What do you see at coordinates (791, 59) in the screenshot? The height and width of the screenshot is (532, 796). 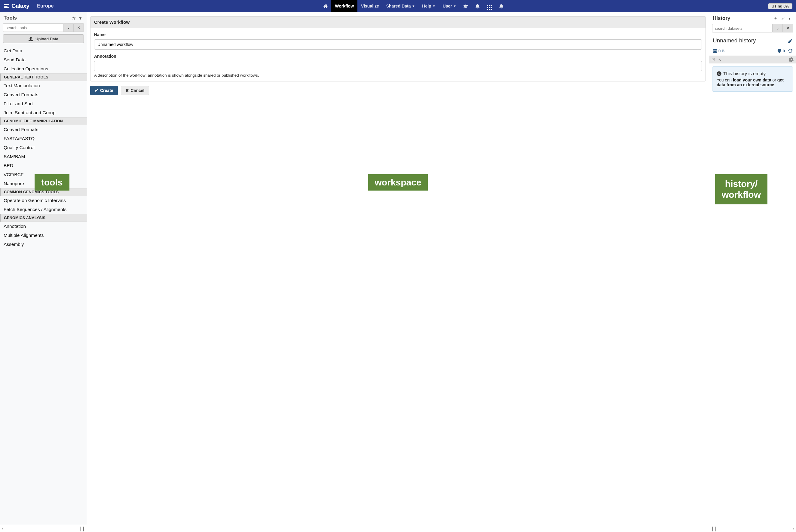 I see `history-settings-button` at bounding box center [791, 59].